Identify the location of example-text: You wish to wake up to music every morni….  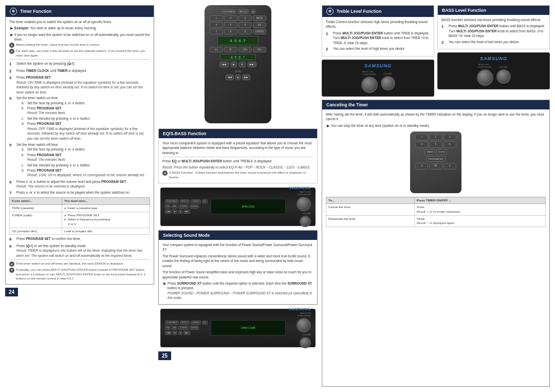
(64, 28).